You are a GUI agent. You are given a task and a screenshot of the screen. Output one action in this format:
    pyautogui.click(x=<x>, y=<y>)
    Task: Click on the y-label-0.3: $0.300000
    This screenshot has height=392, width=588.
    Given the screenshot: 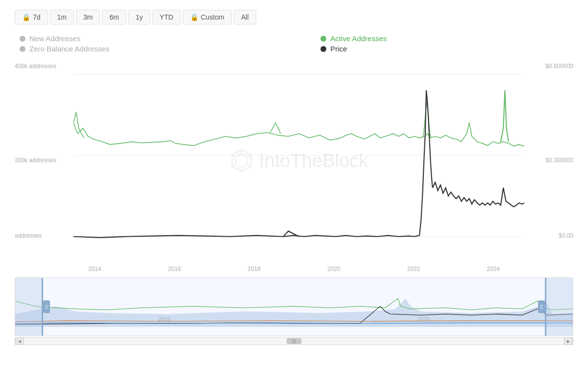 What is the action you would take?
    pyautogui.click(x=560, y=160)
    